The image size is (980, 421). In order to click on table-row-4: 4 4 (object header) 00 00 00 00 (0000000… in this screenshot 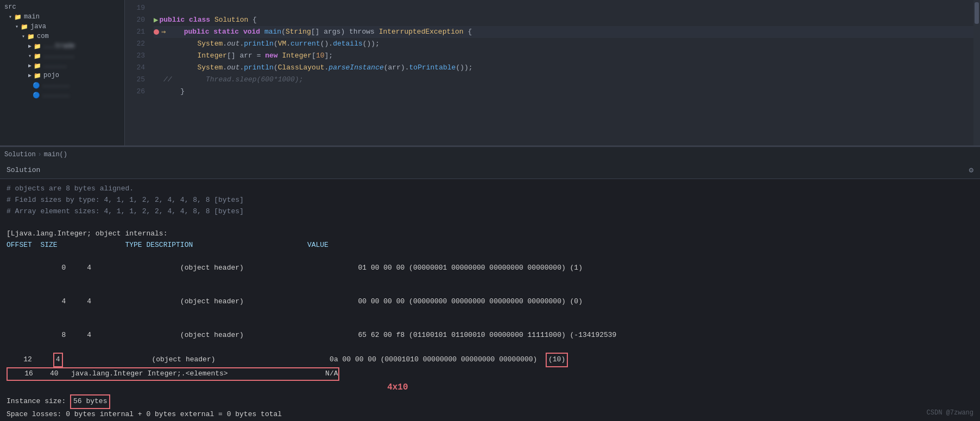, I will do `click(490, 302)`.